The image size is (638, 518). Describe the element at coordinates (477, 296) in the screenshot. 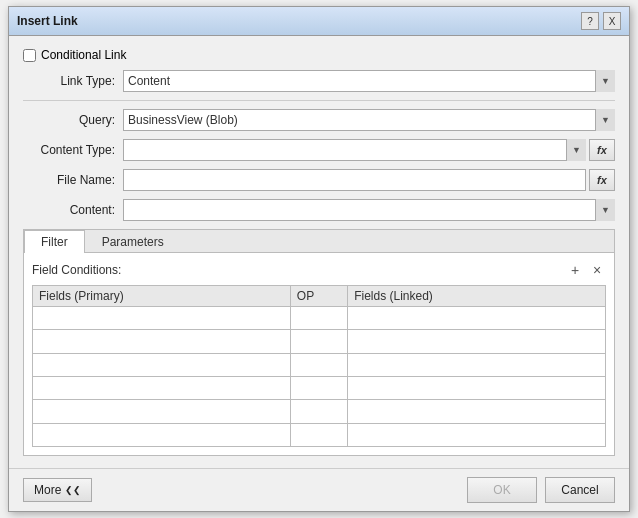

I see `col-header-linked: Fields (Linked)` at that location.